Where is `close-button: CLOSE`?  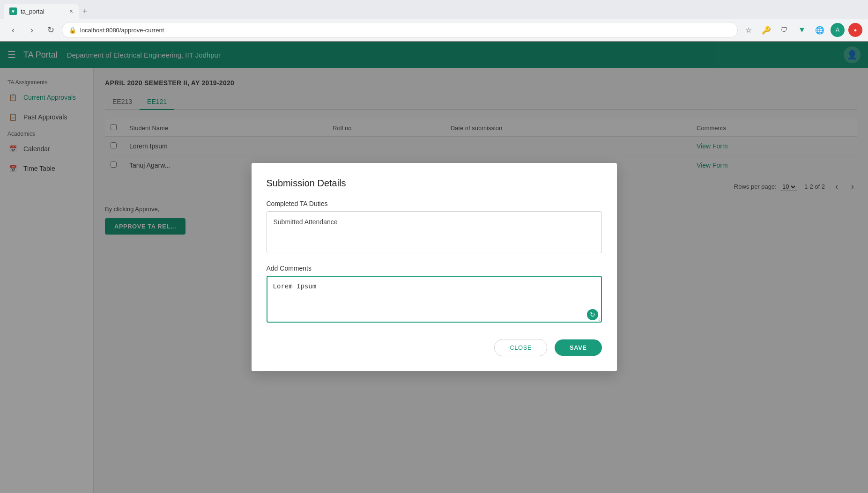
close-button: CLOSE is located at coordinates (521, 347).